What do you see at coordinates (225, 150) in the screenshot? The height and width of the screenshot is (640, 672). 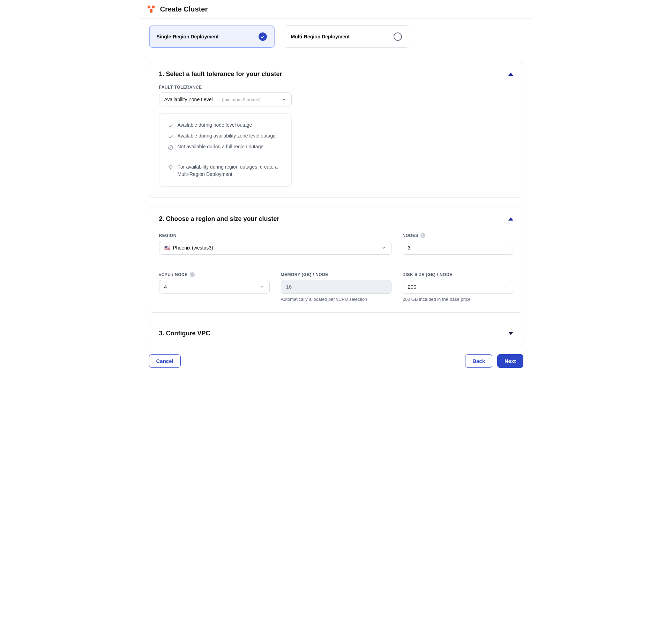 I see `fault-tolerance-summary: Available during node level outage Avail…` at bounding box center [225, 150].